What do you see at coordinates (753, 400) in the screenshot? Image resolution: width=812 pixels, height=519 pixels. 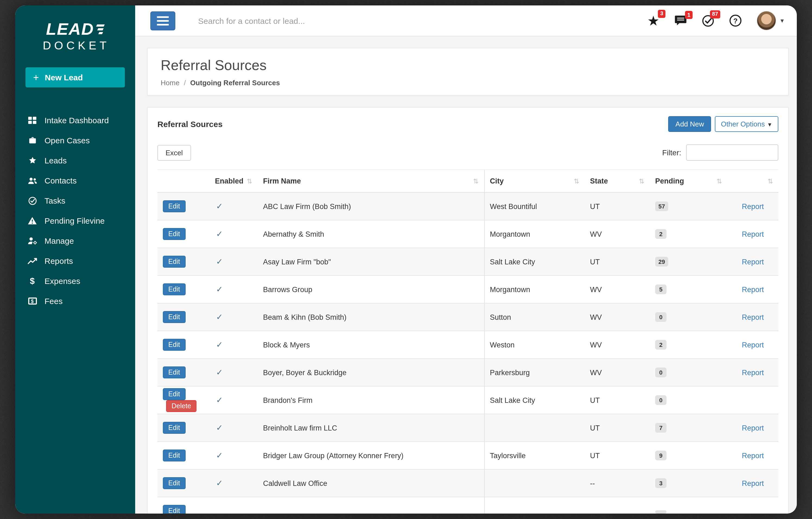 I see `report-cell` at bounding box center [753, 400].